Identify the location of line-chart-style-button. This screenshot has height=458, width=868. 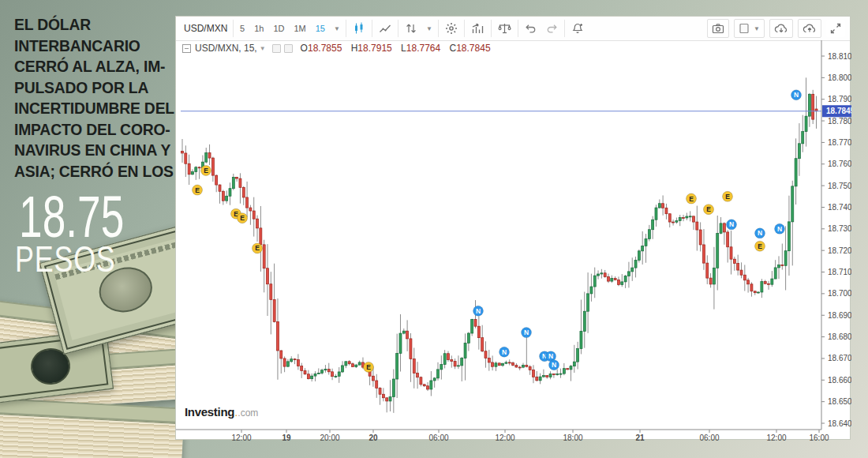
(385, 28).